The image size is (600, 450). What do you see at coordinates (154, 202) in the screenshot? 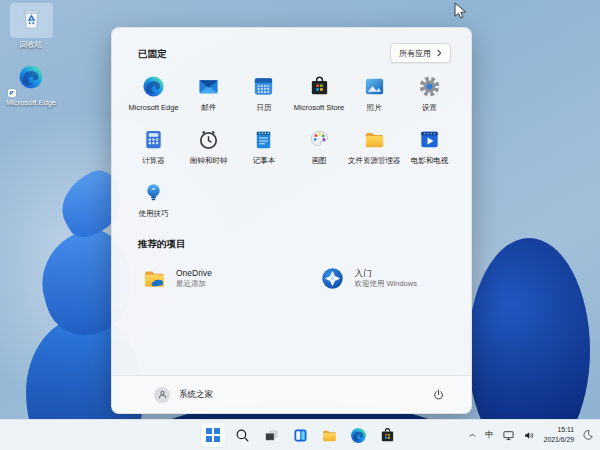
I see `pinned-app-tips: 使用技巧` at bounding box center [154, 202].